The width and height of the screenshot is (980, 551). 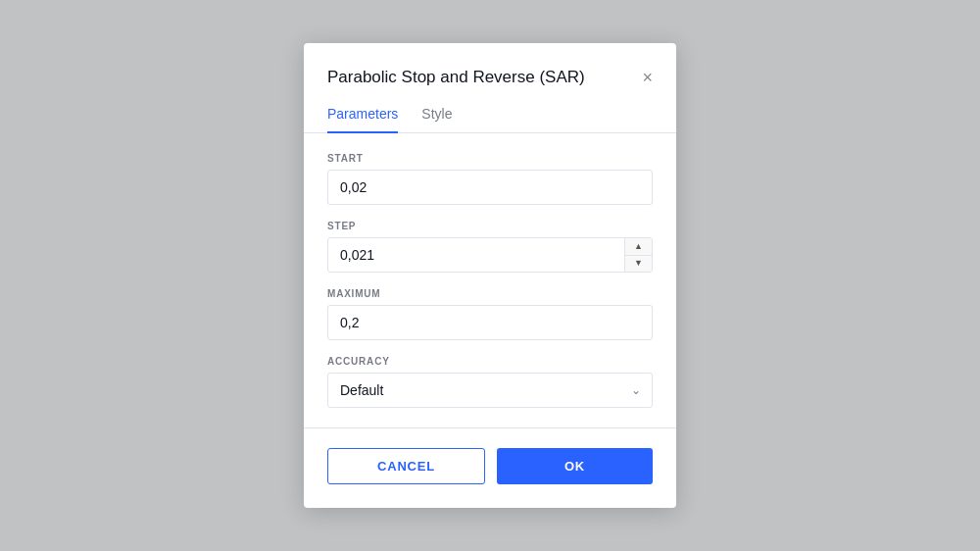 I want to click on spinner-down-button: ▼, so click(x=639, y=265).